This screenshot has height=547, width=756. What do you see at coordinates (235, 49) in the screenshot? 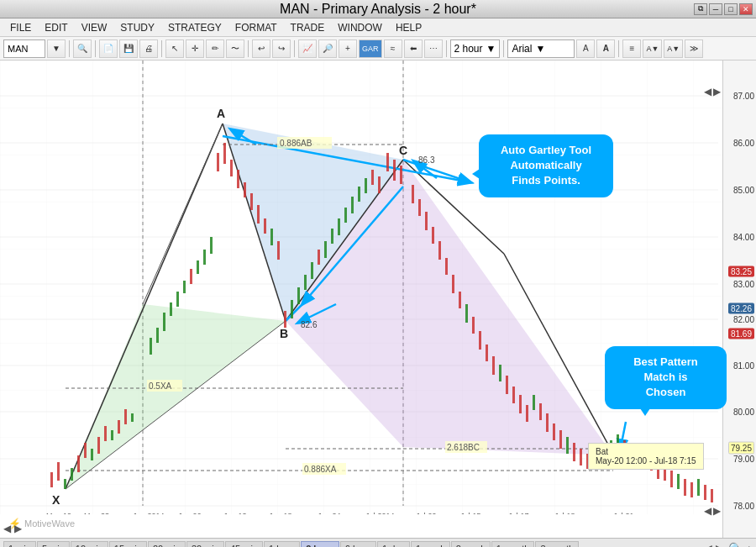
I see `wave-btn: 〜` at bounding box center [235, 49].